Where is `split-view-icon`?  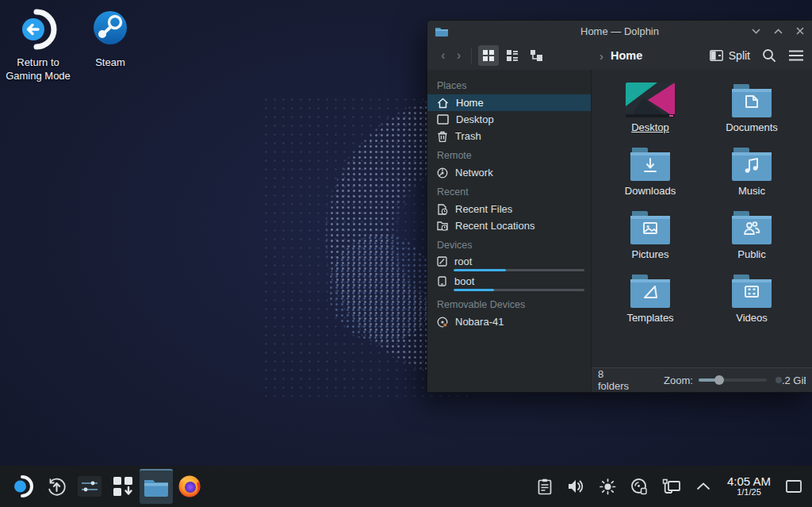 split-view-icon is located at coordinates (717, 56).